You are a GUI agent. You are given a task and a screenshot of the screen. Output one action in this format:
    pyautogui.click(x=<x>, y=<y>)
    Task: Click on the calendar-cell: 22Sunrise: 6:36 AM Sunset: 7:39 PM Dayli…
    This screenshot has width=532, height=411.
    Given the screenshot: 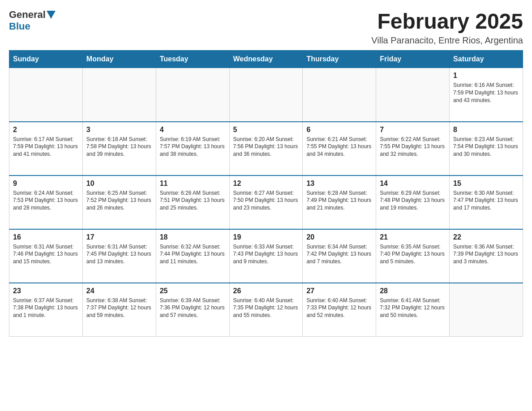 What is the action you would take?
    pyautogui.click(x=486, y=256)
    